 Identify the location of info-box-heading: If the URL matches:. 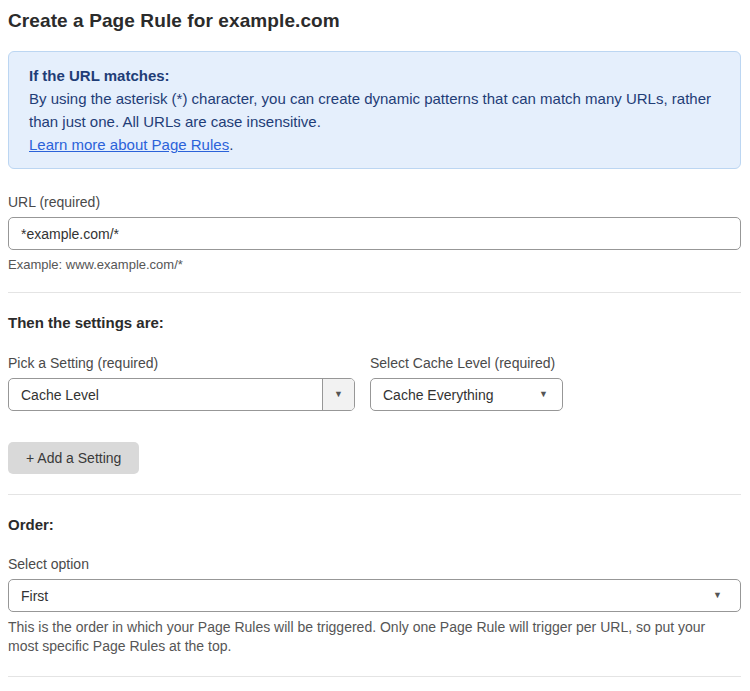
(374, 76).